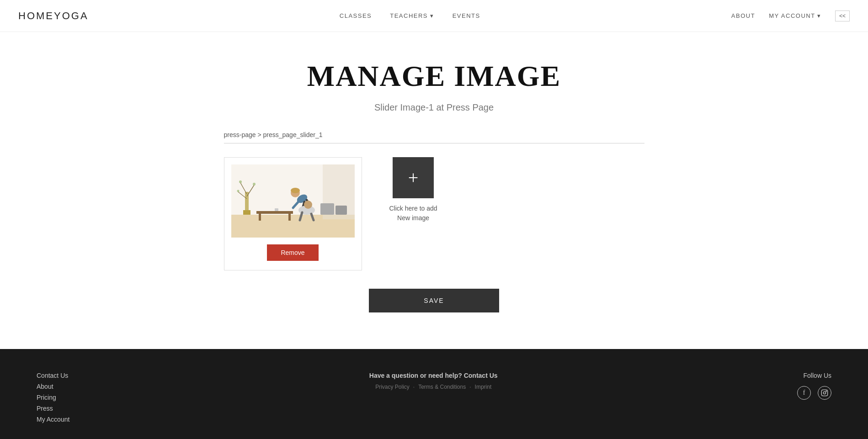 This screenshot has width=868, height=439. What do you see at coordinates (53, 16) in the screenshot?
I see `logo: HOMEYOGA` at bounding box center [53, 16].